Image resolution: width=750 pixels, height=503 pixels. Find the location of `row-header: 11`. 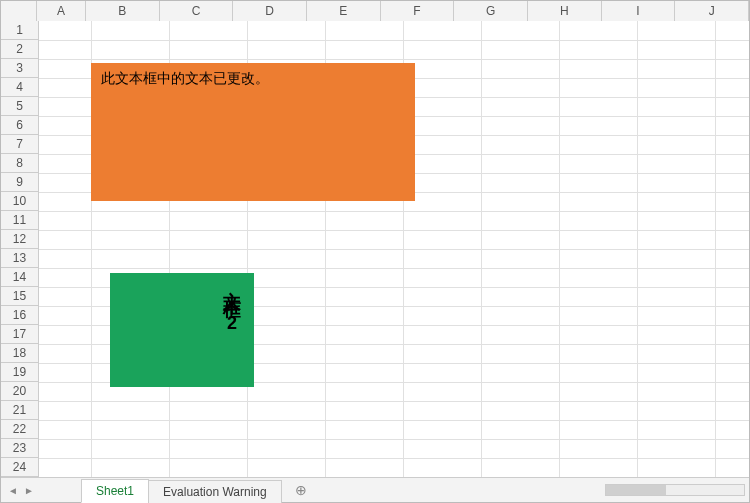

row-header: 11 is located at coordinates (20, 220).